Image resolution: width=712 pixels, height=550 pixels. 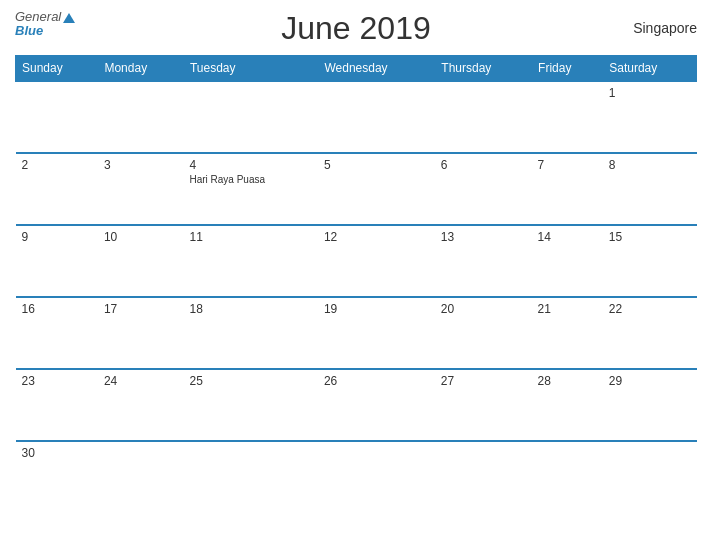 What do you see at coordinates (356, 333) in the screenshot?
I see `calendar-week-row: 16171819202122` at bounding box center [356, 333].